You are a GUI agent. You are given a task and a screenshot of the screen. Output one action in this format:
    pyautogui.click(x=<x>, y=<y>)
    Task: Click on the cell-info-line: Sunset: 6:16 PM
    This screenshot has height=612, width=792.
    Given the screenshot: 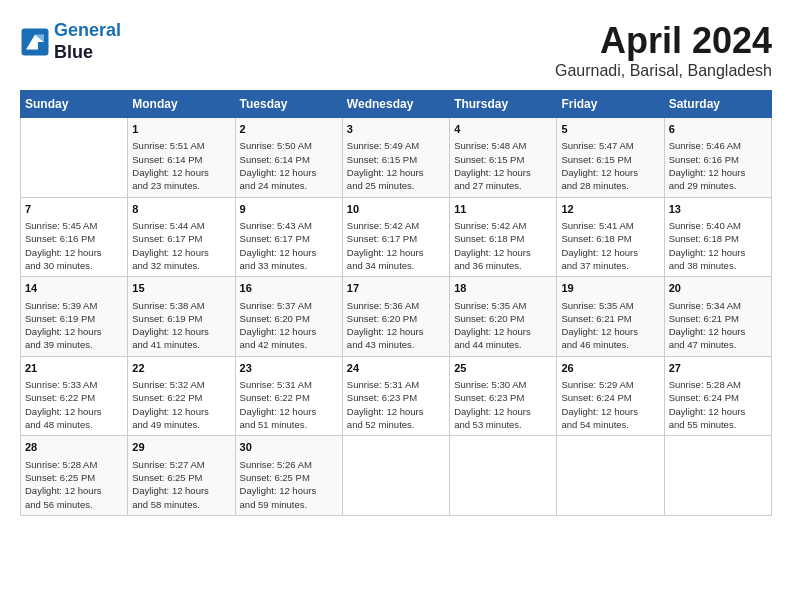 What is the action you would take?
    pyautogui.click(x=718, y=160)
    